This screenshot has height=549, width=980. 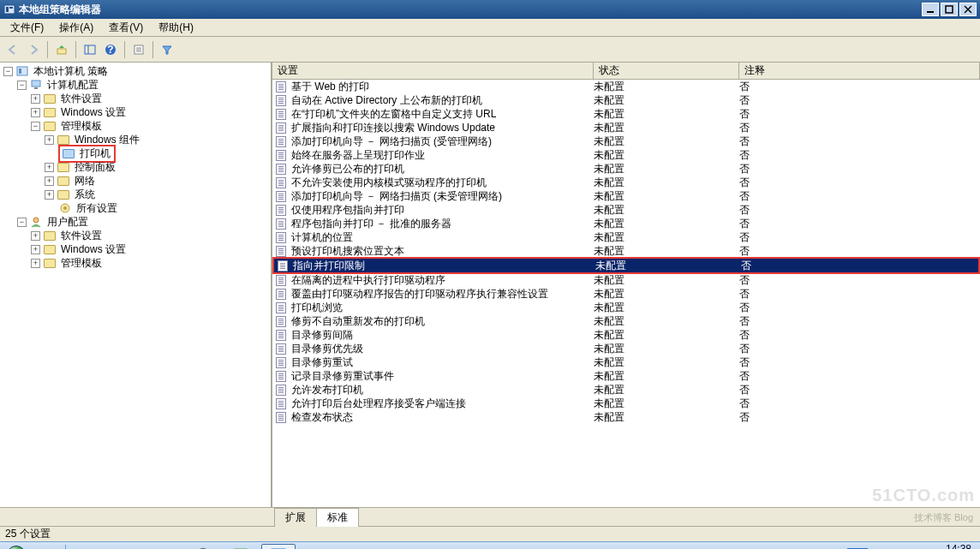 What do you see at coordinates (135, 181) in the screenshot?
I see `tree-network: + 网络` at bounding box center [135, 181].